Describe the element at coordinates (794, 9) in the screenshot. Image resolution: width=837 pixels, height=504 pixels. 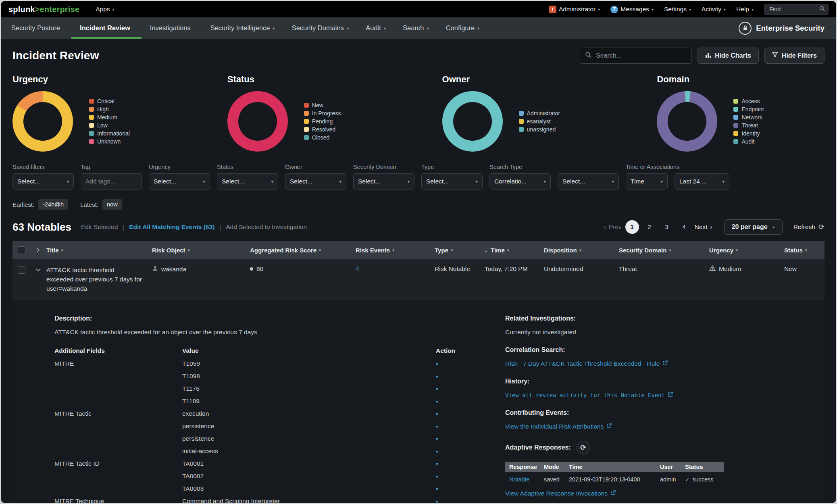
I see `find-input` at that location.